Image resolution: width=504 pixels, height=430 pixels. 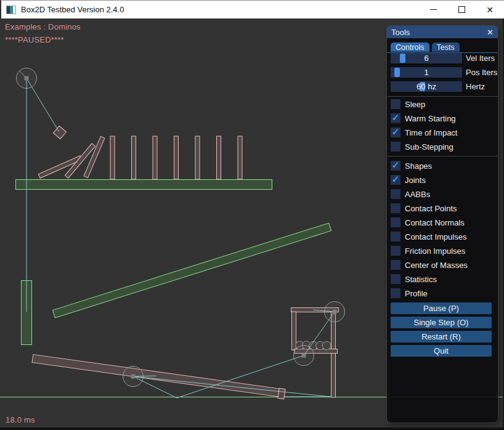 I want to click on draw-options: ✓ Shapes ✓ Joints ✓ AABBs ✓ Contact Poin…, so click(x=442, y=229).